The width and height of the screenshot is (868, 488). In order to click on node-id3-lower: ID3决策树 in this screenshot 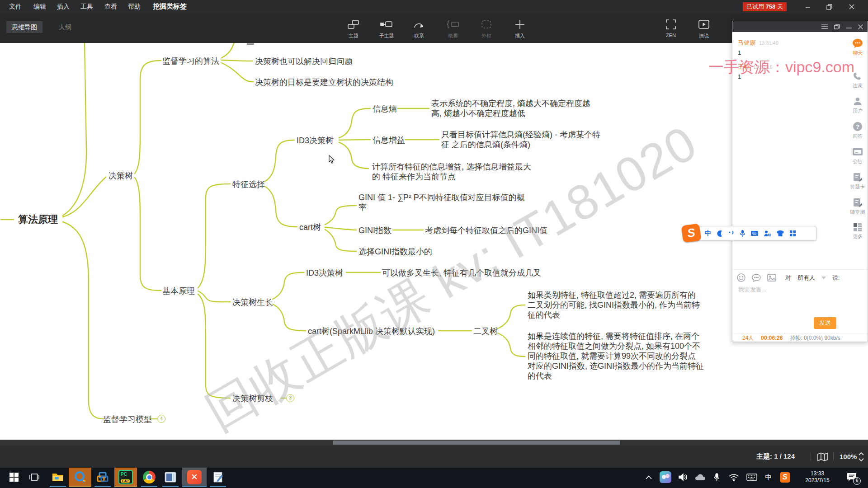, I will do `click(325, 273)`.